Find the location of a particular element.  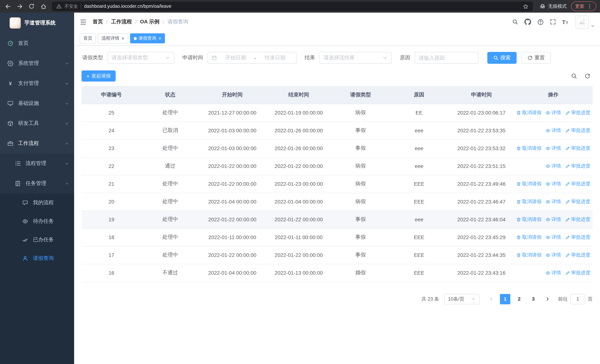

sidebar-item-process-management: 流程管理 is located at coordinates (37, 163).